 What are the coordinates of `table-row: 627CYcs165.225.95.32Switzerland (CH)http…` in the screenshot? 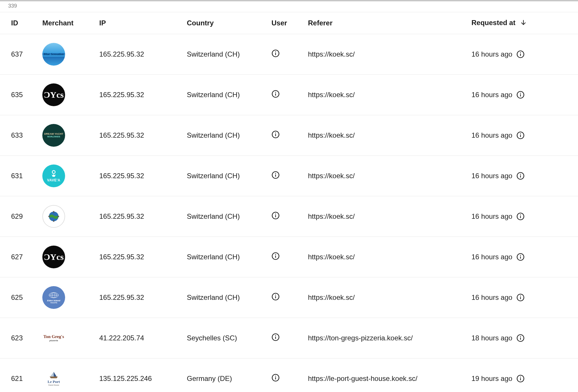 It's located at (289, 257).